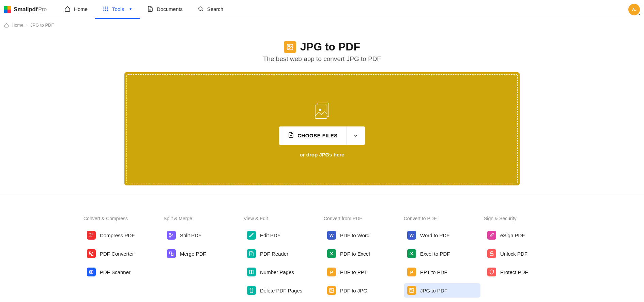 This screenshot has height=302, width=644. I want to click on category-label: View & Edit, so click(282, 218).